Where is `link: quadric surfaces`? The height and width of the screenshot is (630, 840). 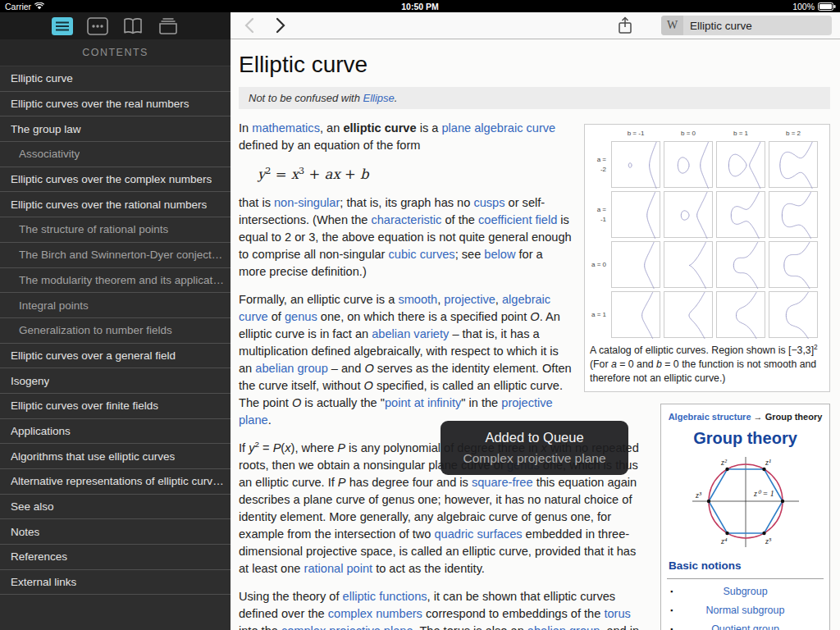
link: quadric surfaces is located at coordinates (477, 534).